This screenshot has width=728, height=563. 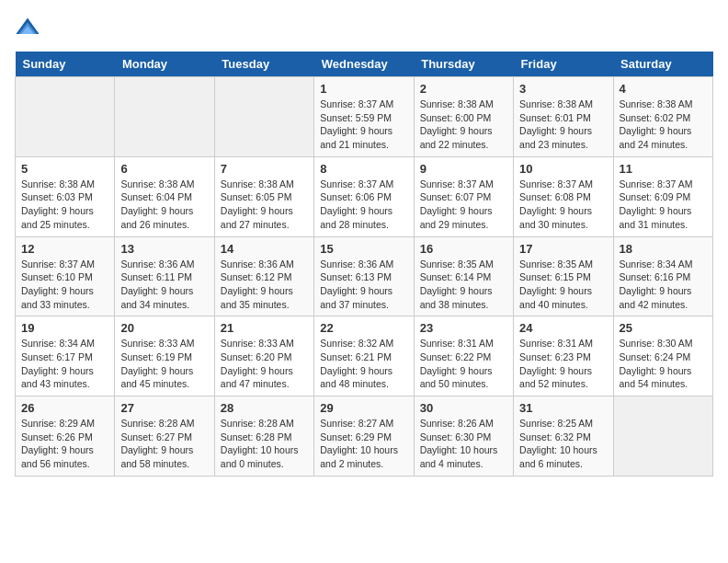 I want to click on calendar-cell: 24Sunrise: 8:31 AMSunset: 6:23 PMDayligh…, so click(x=563, y=357).